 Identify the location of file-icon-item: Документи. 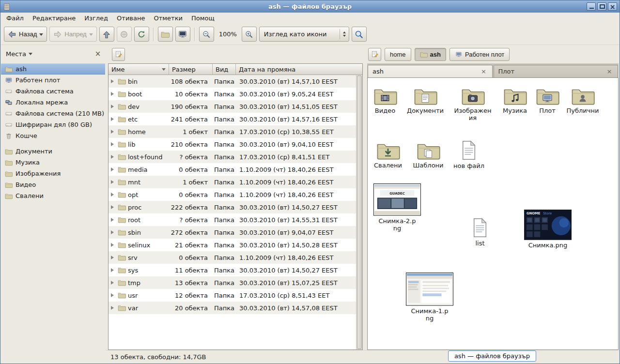
(425, 100).